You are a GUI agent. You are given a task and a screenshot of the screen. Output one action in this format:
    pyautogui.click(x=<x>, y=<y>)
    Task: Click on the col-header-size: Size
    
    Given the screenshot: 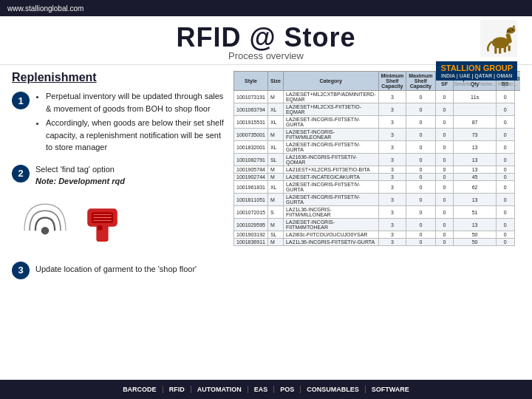 What is the action you would take?
    pyautogui.click(x=275, y=81)
    